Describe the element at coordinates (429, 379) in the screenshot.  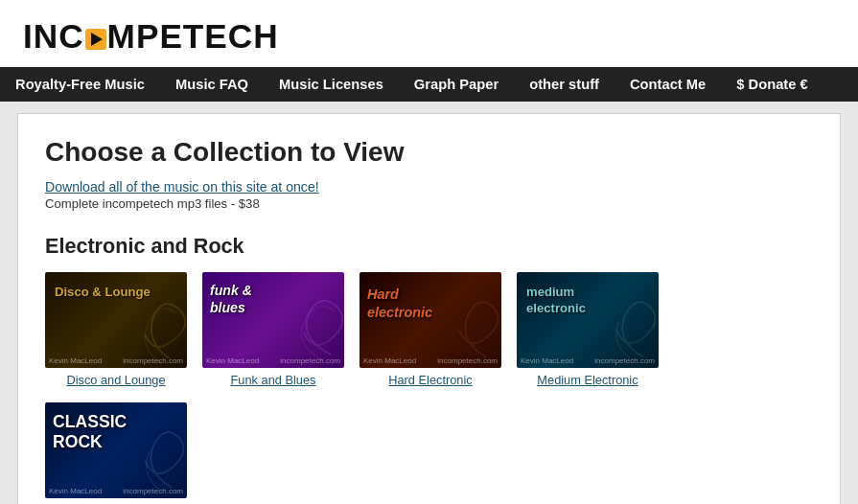
I see `hard-link: Hard Electronic` at that location.